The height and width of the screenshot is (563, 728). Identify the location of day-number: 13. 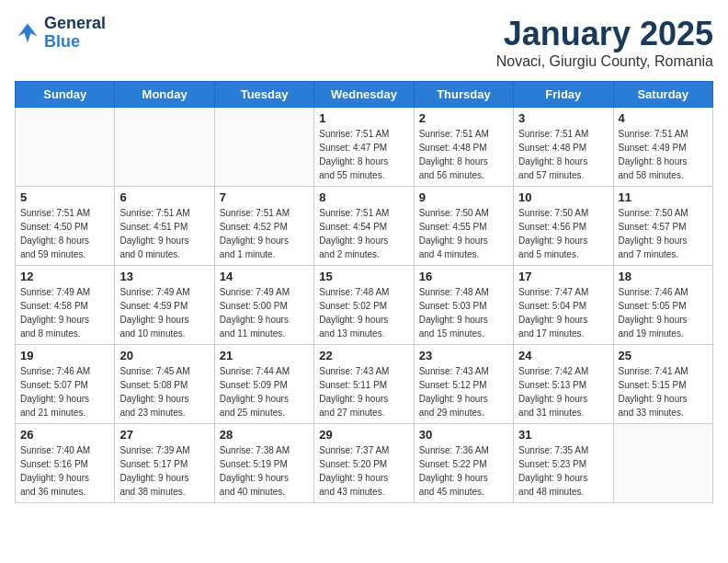
(164, 276).